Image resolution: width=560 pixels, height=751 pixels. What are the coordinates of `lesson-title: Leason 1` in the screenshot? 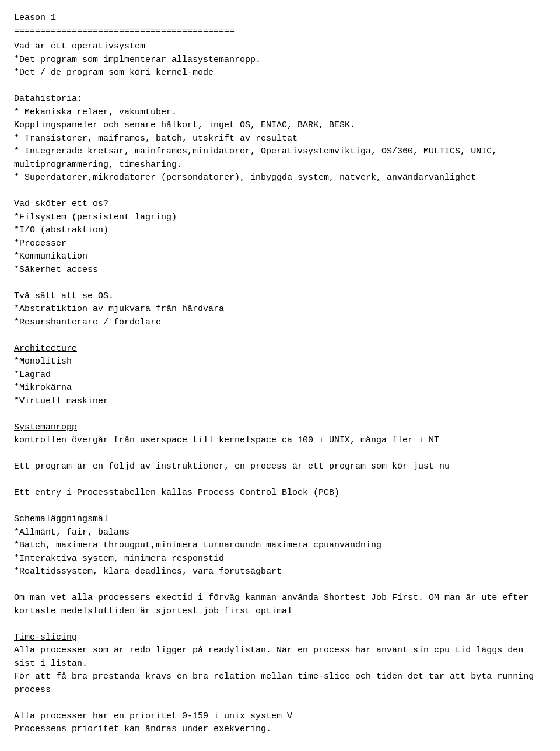 It's located at (280, 19).